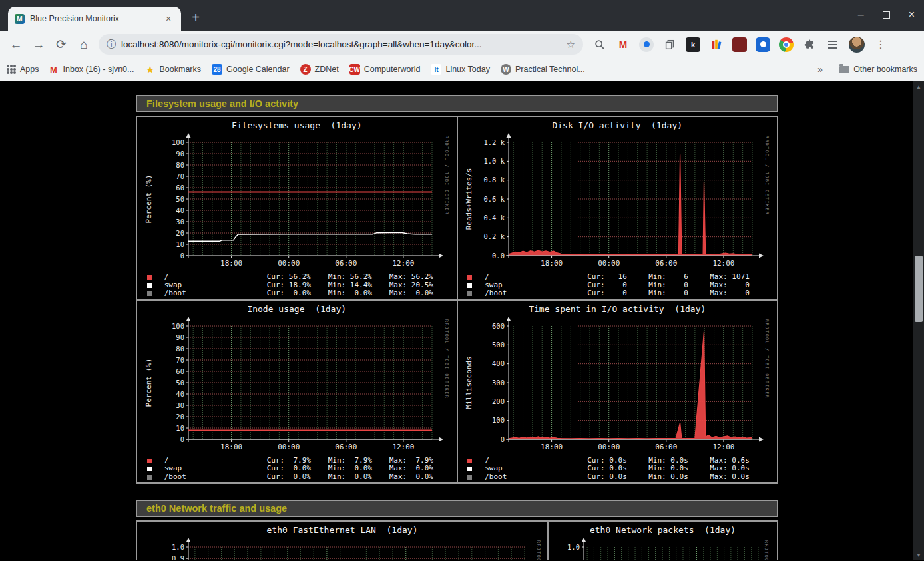 This screenshot has height=561, width=924. Describe the element at coordinates (740, 478) in the screenshot. I see `legend-value: Max: 0.0s` at that location.